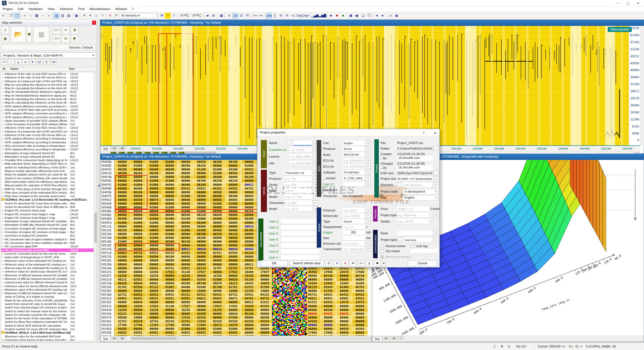 Image resolution: width=644 pixels, height=350 pixels. What do you see at coordinates (344, 325) in the screenshot?
I see `hex-value: 64641` at bounding box center [344, 325].